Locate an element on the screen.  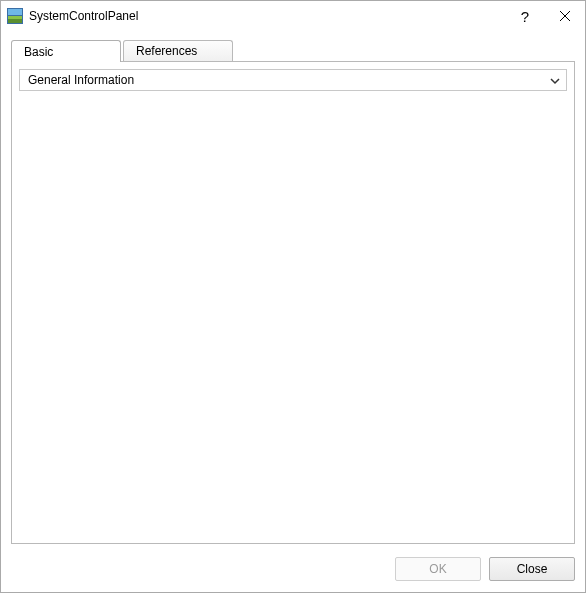
titlebar: SystemControlPanel ? is located at coordinates (293, 16).